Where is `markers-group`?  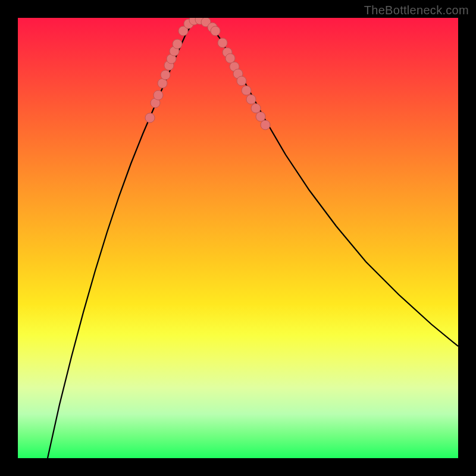 markers-group is located at coordinates (208, 74).